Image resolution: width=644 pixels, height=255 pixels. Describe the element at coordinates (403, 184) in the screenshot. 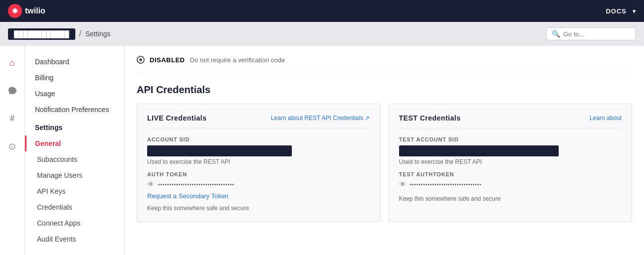

I see `eye-icon-test: 👁` at that location.